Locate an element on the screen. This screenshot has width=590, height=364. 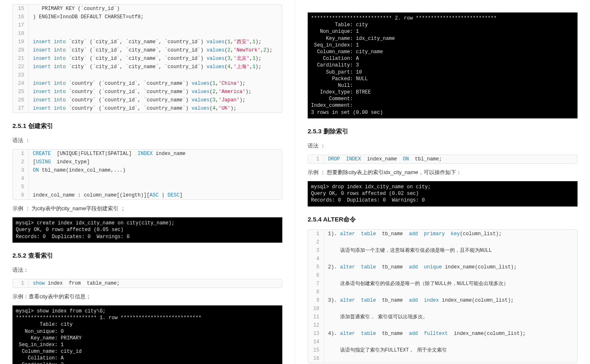
code-line: 19insert into `city` (`city_id`, `city_n… is located at coordinates (147, 42).